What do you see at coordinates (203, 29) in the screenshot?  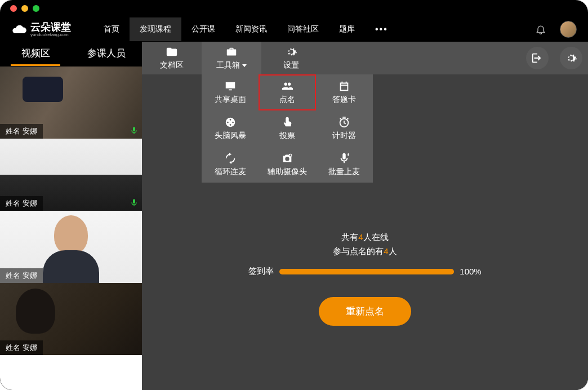 I see `nav-public: 公开课` at bounding box center [203, 29].